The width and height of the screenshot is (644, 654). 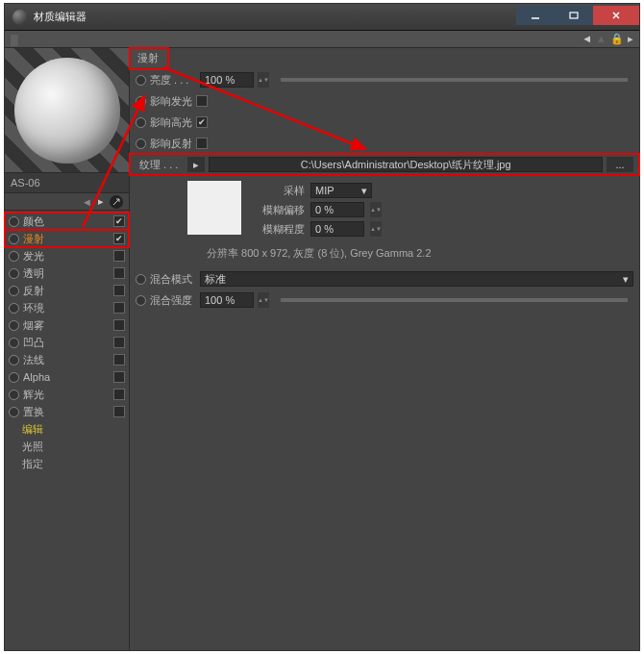 What do you see at coordinates (578, 17) in the screenshot?
I see `window-controls` at bounding box center [578, 17].